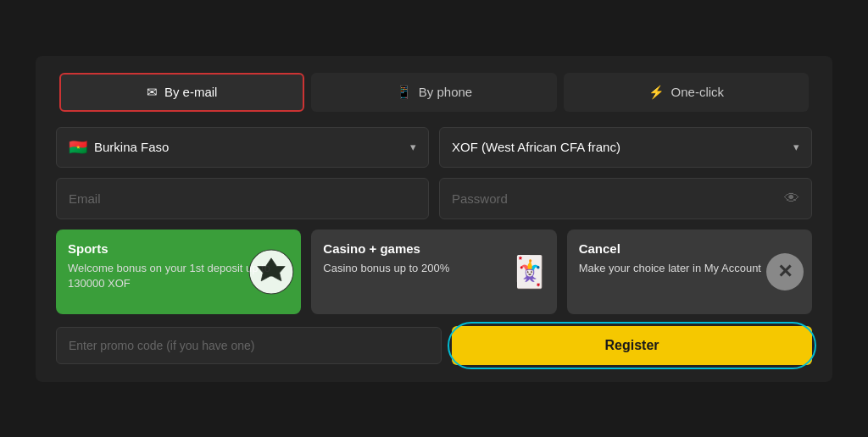  I want to click on bonus-card-cancel: Cancel Make your choice later in My Acco…, so click(690, 272).